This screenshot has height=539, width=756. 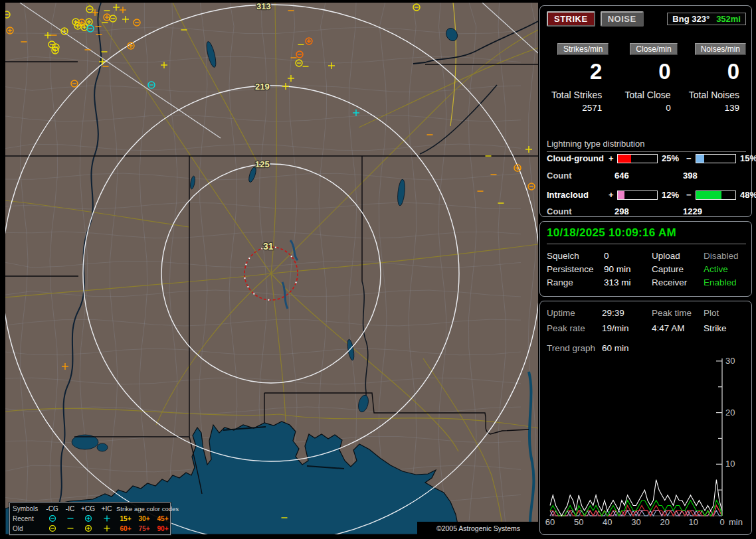 I want to click on persistence-value: 90 min, so click(x=628, y=270).